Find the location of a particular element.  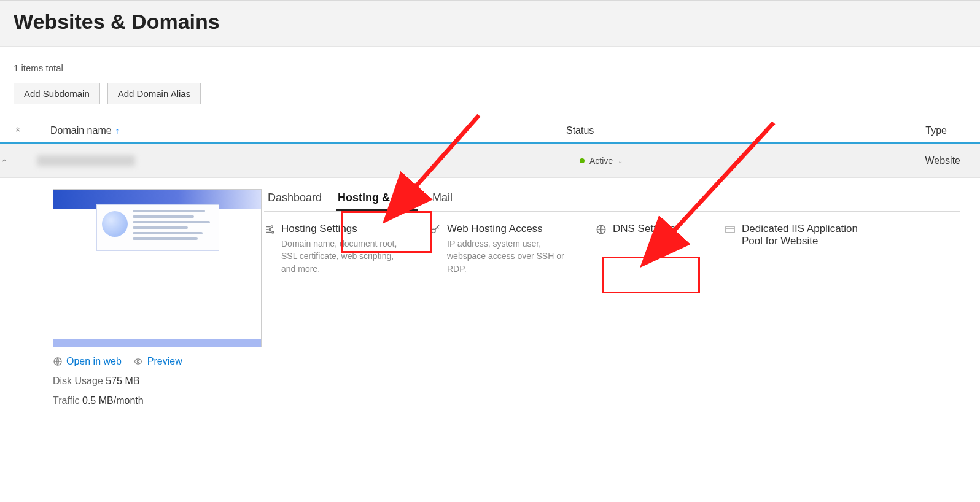

hosting-settings-desc: Domain name, document root, SSL certific… is located at coordinates (343, 257).